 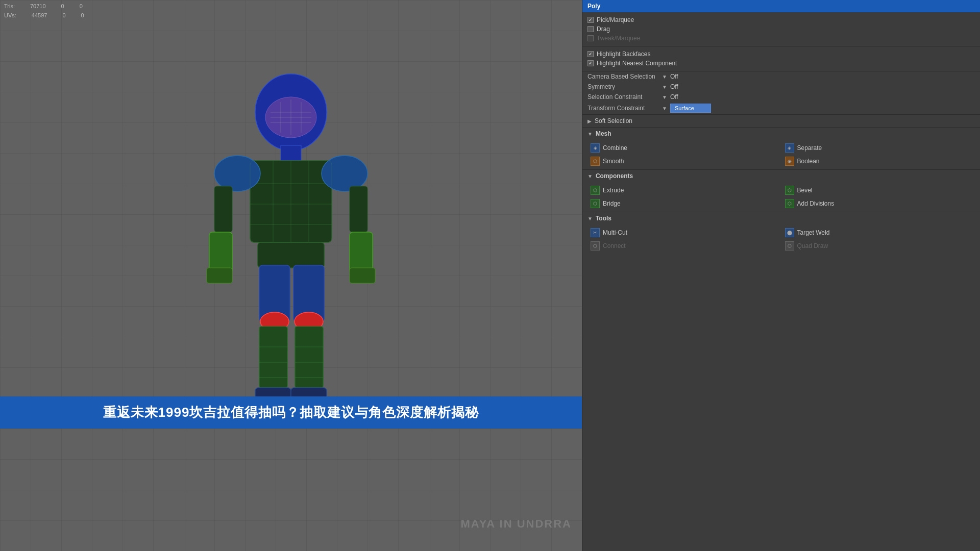 I want to click on combine-tool: ◈ Combine, so click(x=684, y=148).